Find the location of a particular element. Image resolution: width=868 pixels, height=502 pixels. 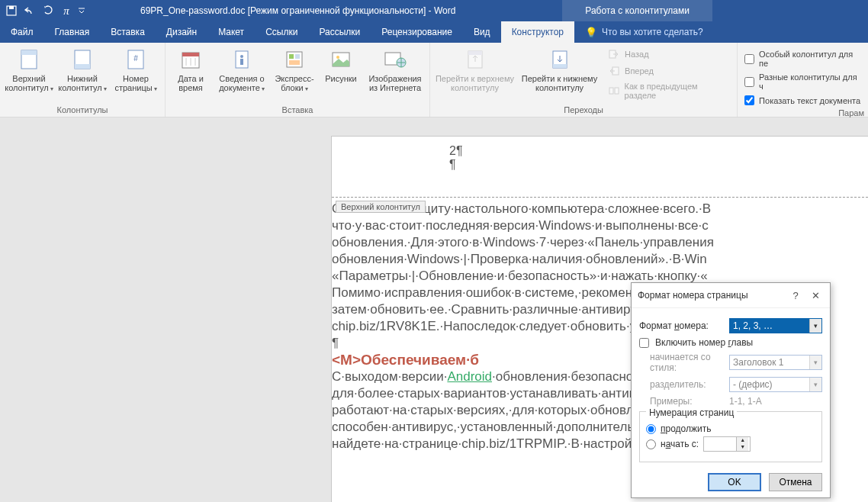

show-document-text-check: Показать текст документа is located at coordinates (802, 101).